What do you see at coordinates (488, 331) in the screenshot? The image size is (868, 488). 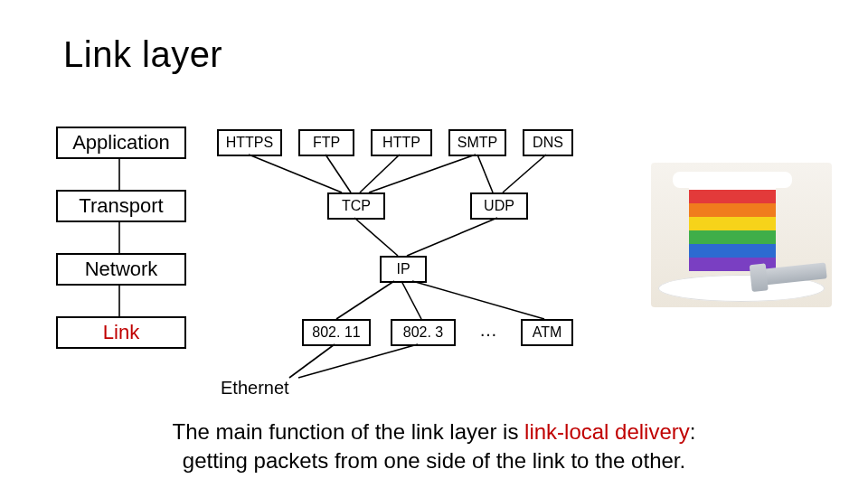 I see `link-ellipsis: …` at bounding box center [488, 331].